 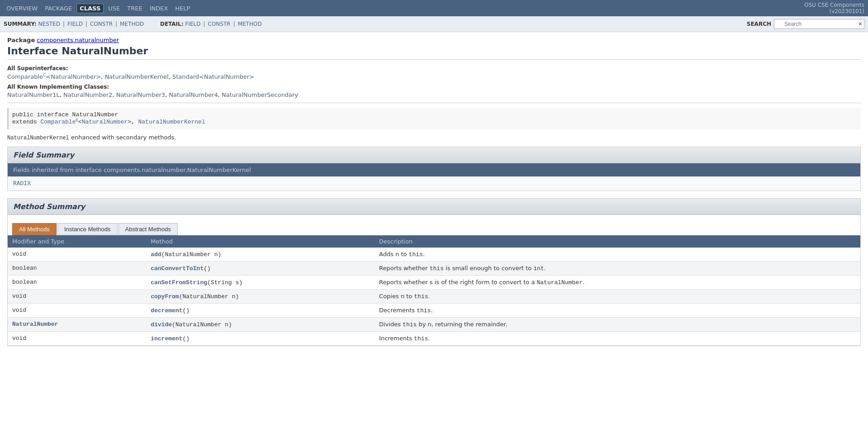 I want to click on summary-label: SUMMARY:, so click(x=20, y=24).